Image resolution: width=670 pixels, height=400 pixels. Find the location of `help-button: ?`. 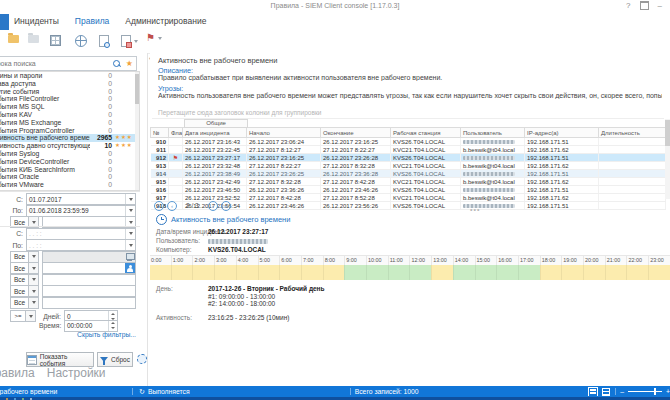

help-button: ? is located at coordinates (628, 6).